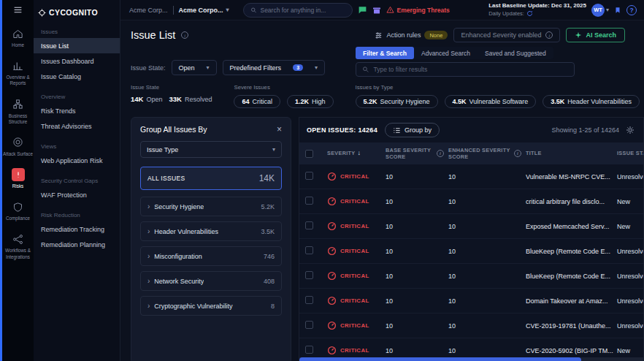  Describe the element at coordinates (598, 10) in the screenshot. I see `avatar: WT` at that location.